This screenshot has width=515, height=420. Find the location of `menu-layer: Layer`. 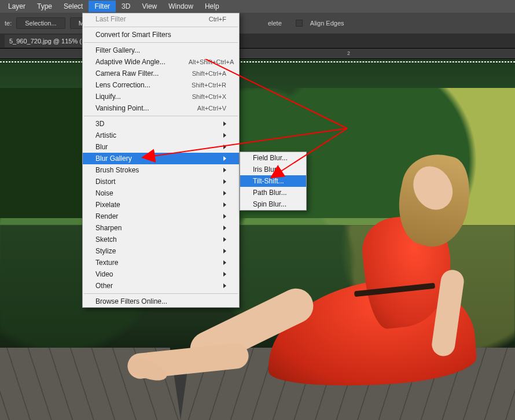

menu-layer: Layer is located at coordinates (17, 6).